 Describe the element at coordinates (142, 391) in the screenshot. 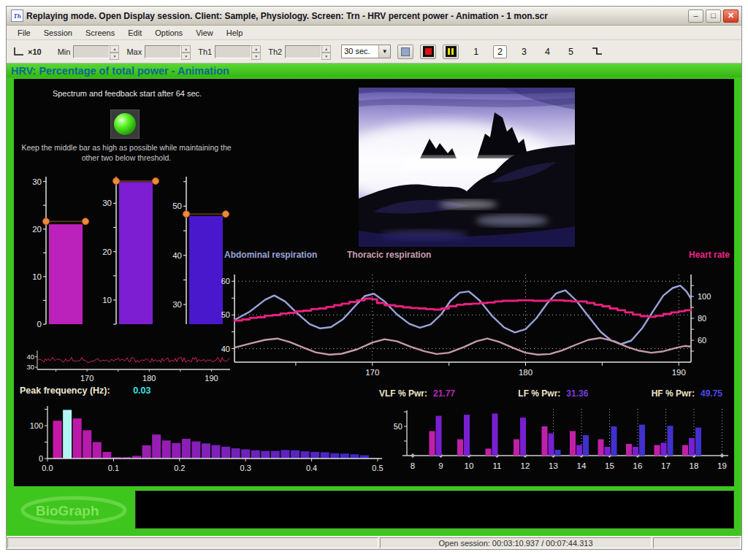

I see `peak-frequency-value: 0.03` at that location.